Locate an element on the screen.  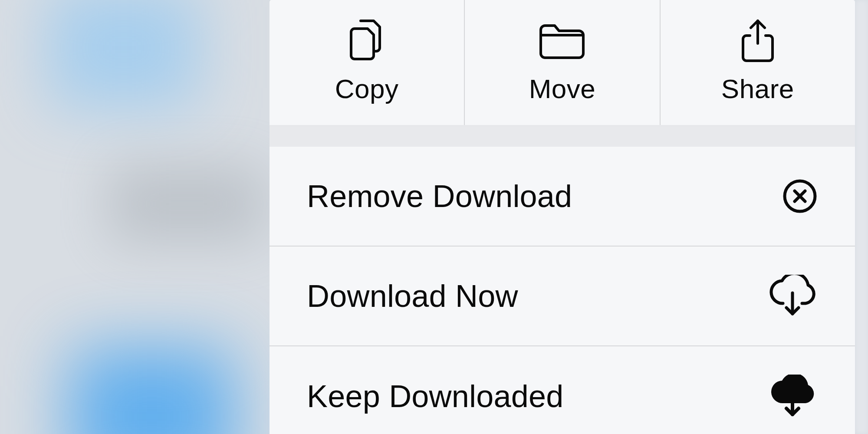
share-label: Share is located at coordinates (758, 89).